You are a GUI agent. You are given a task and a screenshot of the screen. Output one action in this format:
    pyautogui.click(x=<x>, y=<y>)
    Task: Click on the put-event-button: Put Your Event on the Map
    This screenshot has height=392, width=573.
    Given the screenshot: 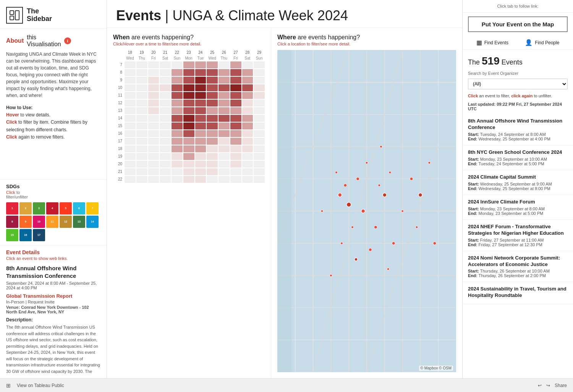 What is the action you would take?
    pyautogui.click(x=518, y=24)
    